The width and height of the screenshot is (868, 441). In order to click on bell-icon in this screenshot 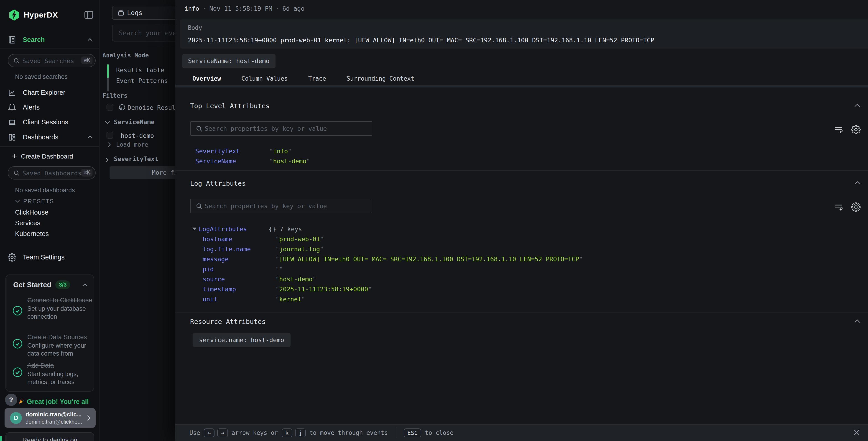, I will do `click(12, 108)`.